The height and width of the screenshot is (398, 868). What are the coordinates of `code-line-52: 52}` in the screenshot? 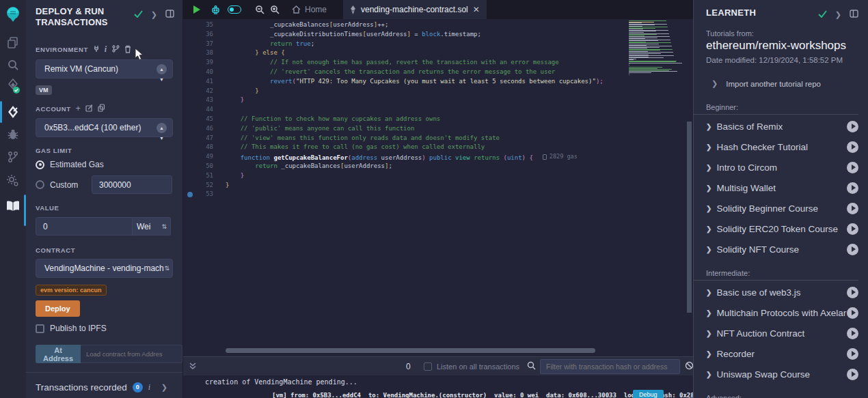 It's located at (438, 186).